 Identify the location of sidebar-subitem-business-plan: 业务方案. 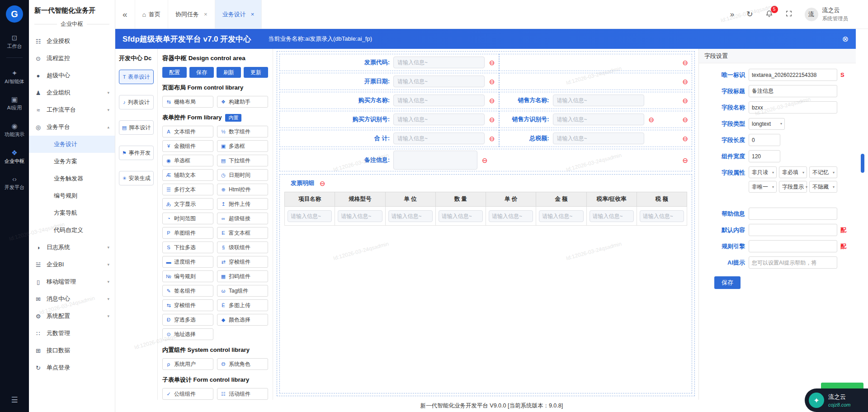
(72, 161).